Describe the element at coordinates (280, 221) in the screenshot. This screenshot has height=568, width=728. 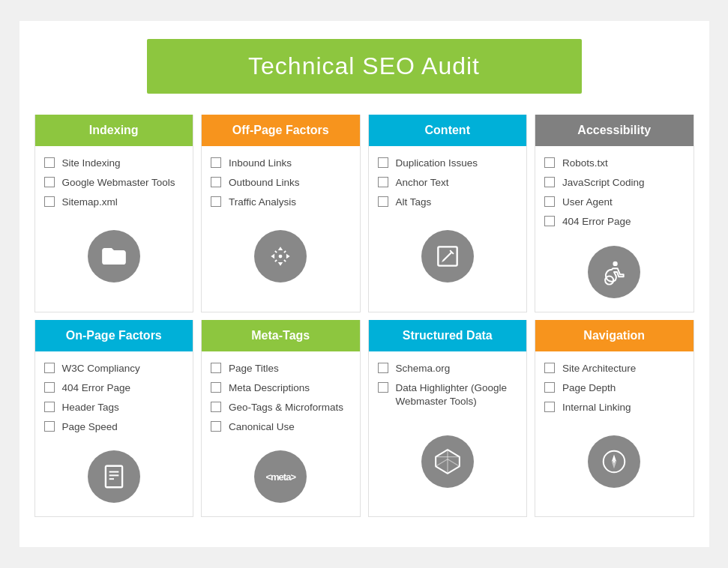
I see `card-body-off-page: Inbound LinksOutbound LinksTraffic Analy…` at that location.